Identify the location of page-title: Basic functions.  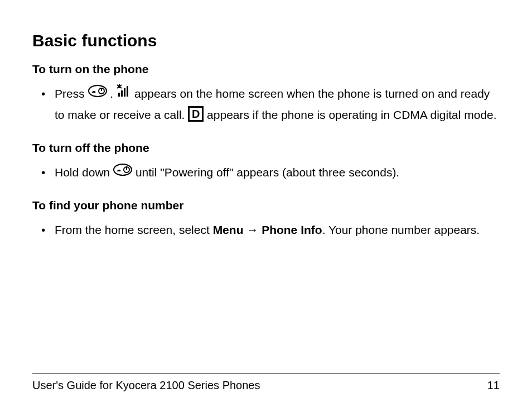
(266, 41).